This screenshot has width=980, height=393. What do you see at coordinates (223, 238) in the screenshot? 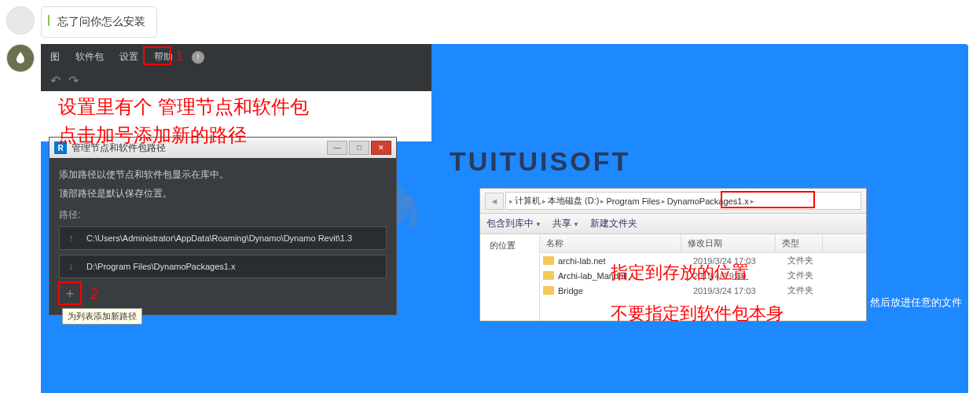
I see `path-row-1: ↑ C:\Users\Administrator\AppData\Roaming…` at bounding box center [223, 238].